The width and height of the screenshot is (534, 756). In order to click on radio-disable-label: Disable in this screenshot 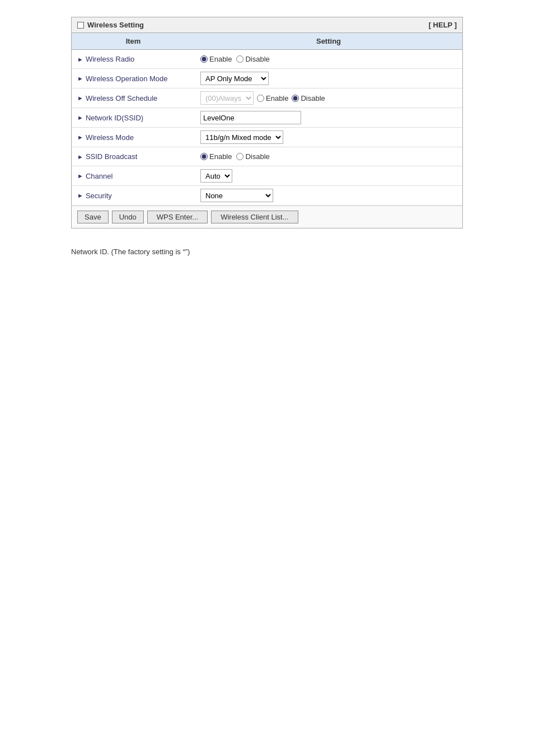, I will do `click(253, 59)`.